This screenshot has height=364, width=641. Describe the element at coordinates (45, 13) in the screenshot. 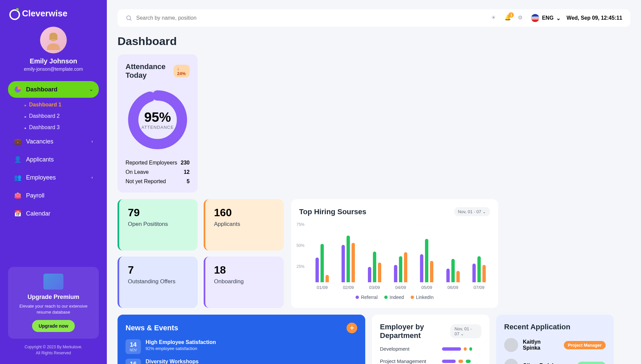

I see `brand-name: Cleverwise` at that location.